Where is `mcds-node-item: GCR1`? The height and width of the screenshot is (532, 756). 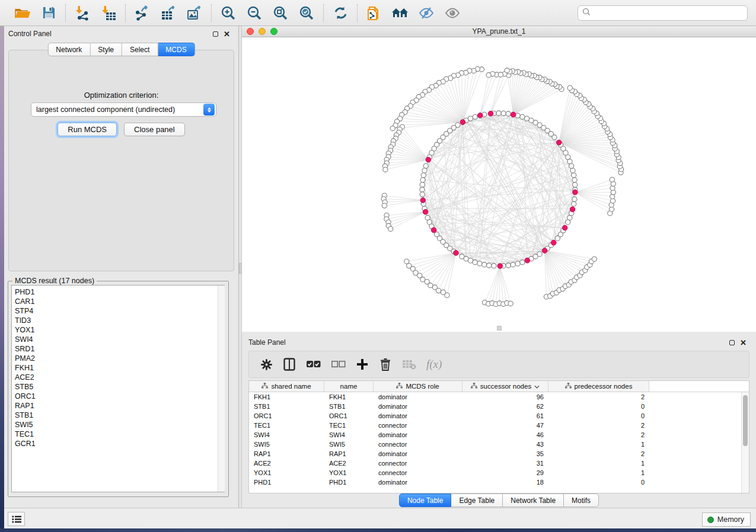
mcds-node-item: GCR1 is located at coordinates (120, 444).